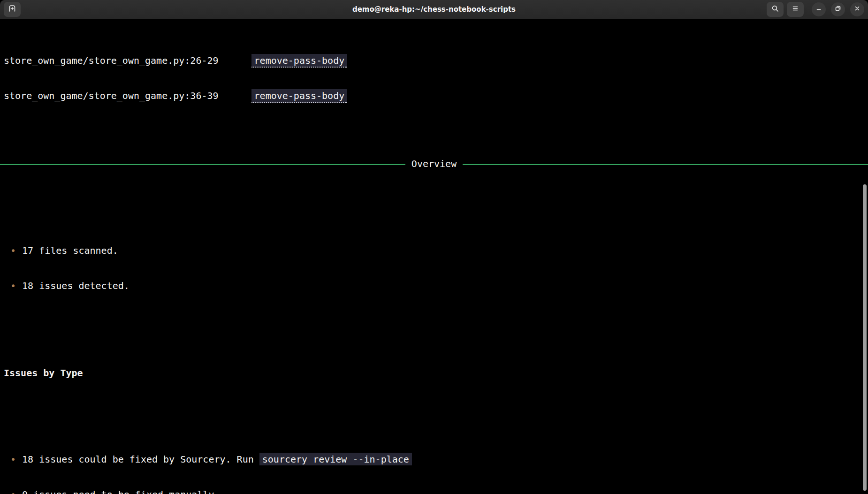  Describe the element at coordinates (434, 164) in the screenshot. I see `overview-section-title: Overview` at that location.